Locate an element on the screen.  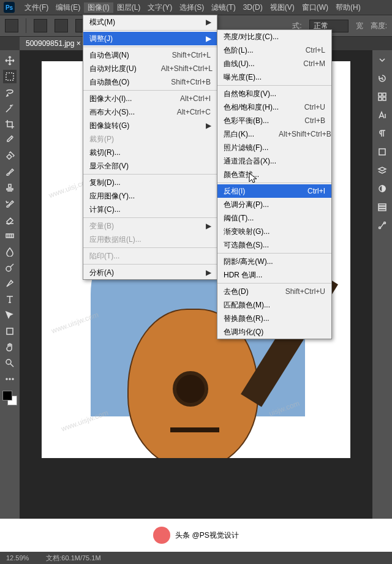
adjust-menu-item-6: 色相/饱和度(H)...Ctrl+U is located at coordinates (274, 107).